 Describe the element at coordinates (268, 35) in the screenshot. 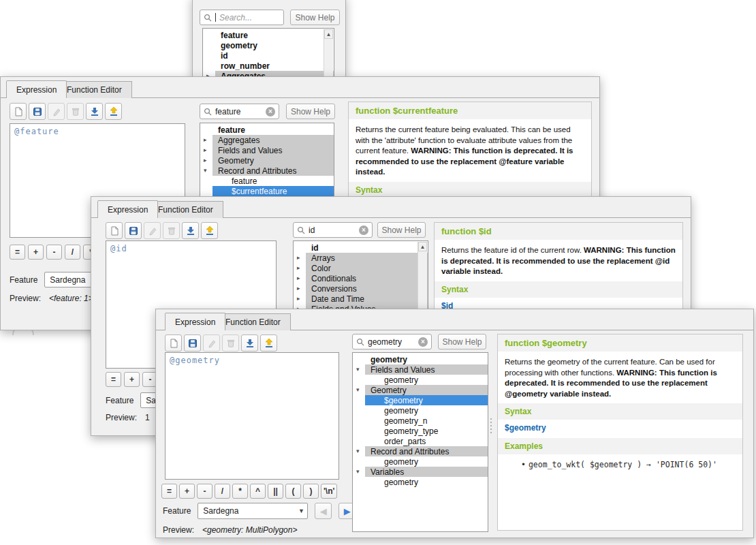

I see `list-item: feature` at that location.